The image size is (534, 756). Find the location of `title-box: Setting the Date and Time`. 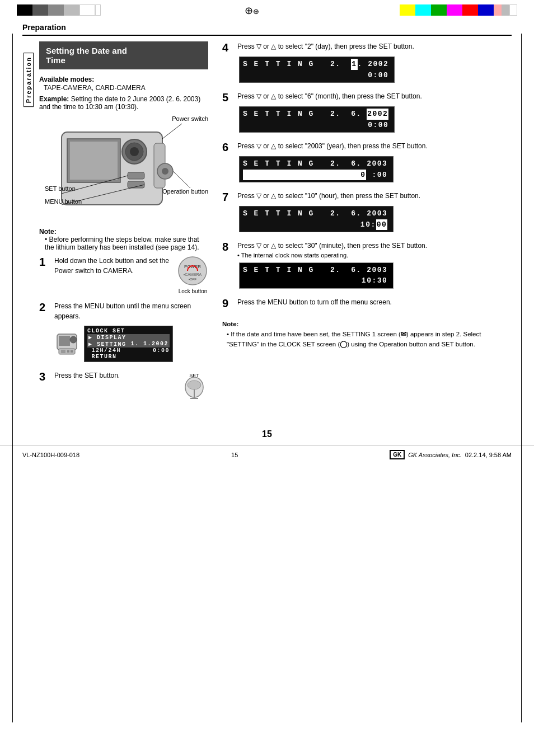

title-box: Setting the Date and Time is located at coordinates (124, 55).